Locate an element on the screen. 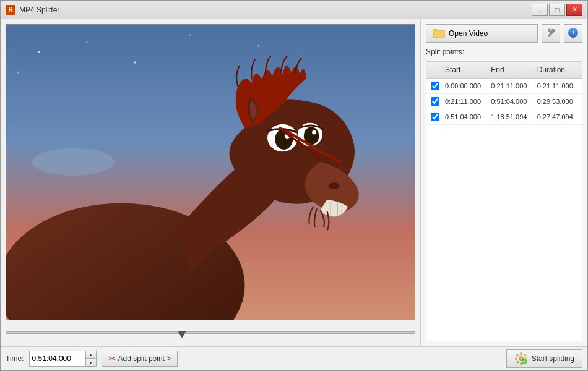 Image resolution: width=588 pixels, height=371 pixels. row-duration-1: 0:29:53.000 is located at coordinates (558, 101).